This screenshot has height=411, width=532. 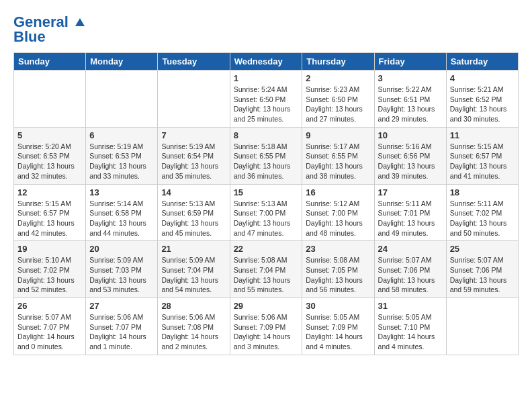 What do you see at coordinates (338, 275) in the screenshot?
I see `day-info: Sunrise: 5:08 AM Sunset: 7:05 PM Dayligh…` at bounding box center [338, 275].